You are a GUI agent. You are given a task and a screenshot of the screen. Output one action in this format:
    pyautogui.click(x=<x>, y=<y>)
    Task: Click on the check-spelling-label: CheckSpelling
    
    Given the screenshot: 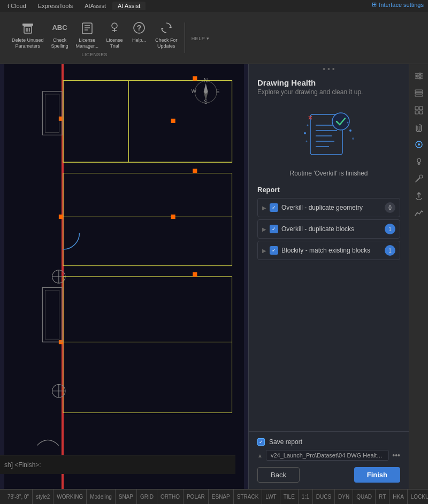 What is the action you would take?
    pyautogui.click(x=60, y=43)
    